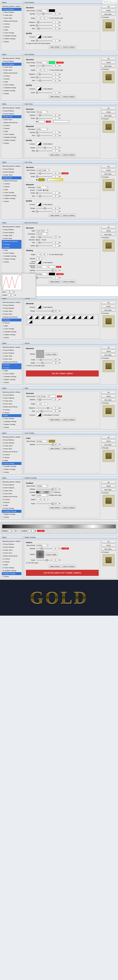 The image size is (118, 980). Describe the element at coordinates (55, 549) in the screenshot. I see `opacity-input: 30` at that location.